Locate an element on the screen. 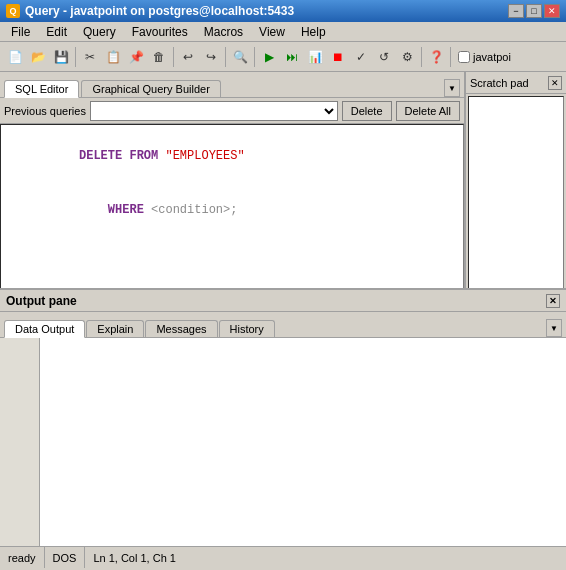  window-title: Query - javatpoint on postgres@localhost… is located at coordinates (160, 11).